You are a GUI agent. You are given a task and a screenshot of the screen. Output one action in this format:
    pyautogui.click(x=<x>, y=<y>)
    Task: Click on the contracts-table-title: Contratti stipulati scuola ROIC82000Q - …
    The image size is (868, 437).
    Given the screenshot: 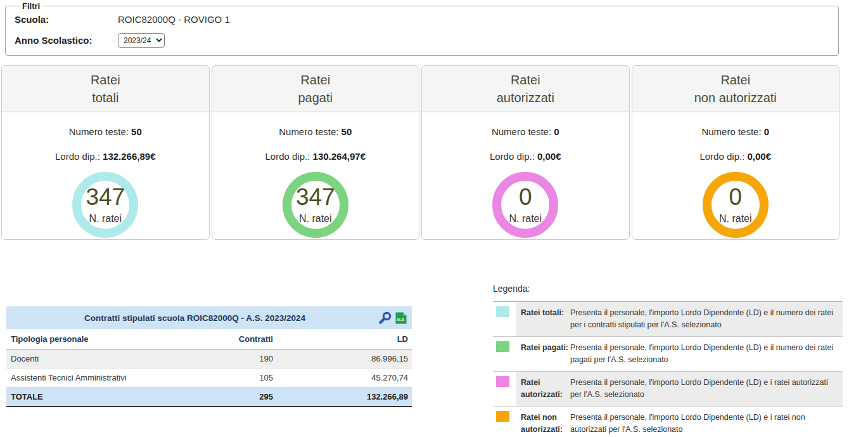 What is the action you would take?
    pyautogui.click(x=195, y=318)
    